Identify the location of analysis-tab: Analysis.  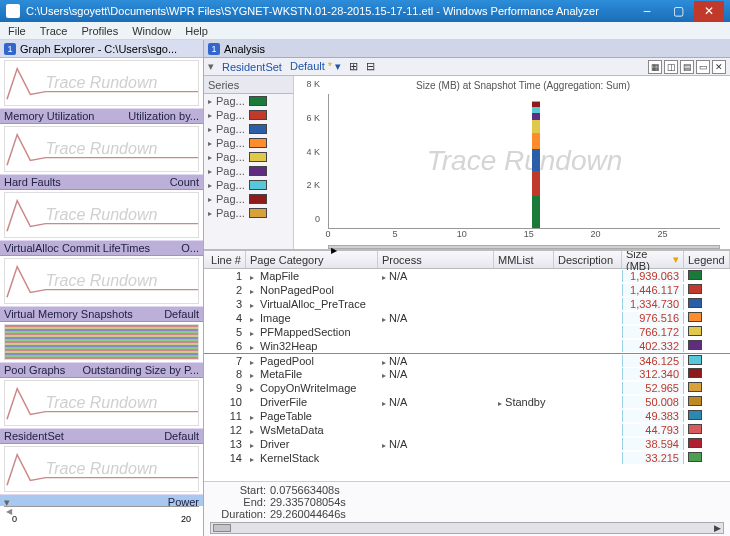
(244, 49).